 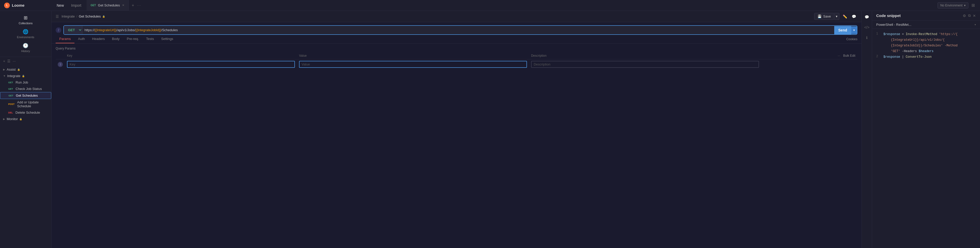 I want to click on tab-params-label: Params, so click(x=65, y=39).